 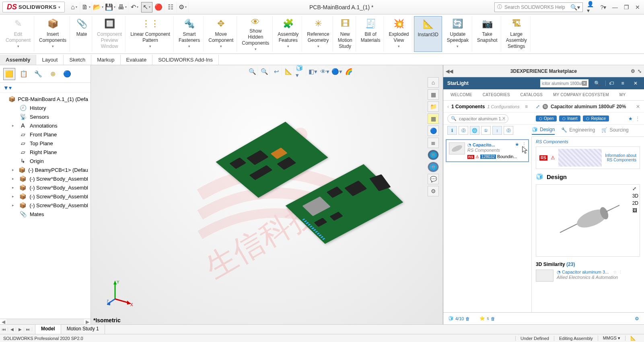 I want to click on views-icon: ▦, so click(x=433, y=95).